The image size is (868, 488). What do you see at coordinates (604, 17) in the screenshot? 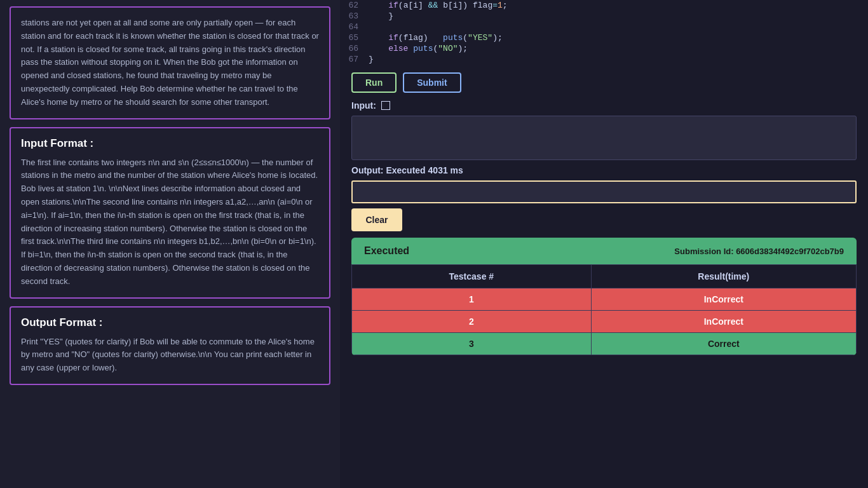
I see `code-line-63: 63 }` at bounding box center [604, 17].